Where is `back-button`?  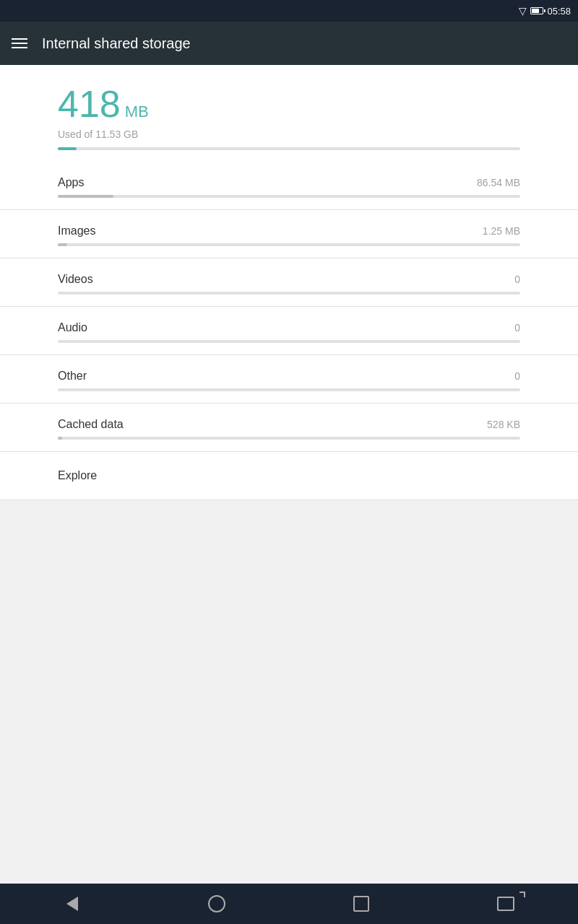
back-button is located at coordinates (72, 904).